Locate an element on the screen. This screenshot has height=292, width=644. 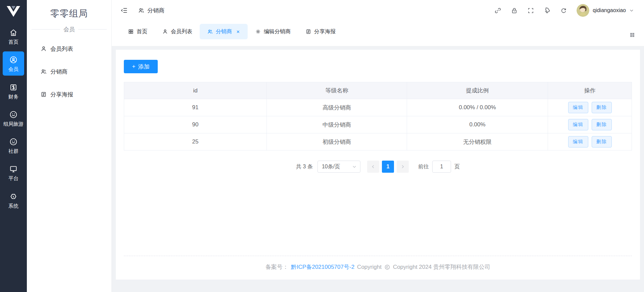
sidebar-item-system: 系统 is located at coordinates (13, 200).